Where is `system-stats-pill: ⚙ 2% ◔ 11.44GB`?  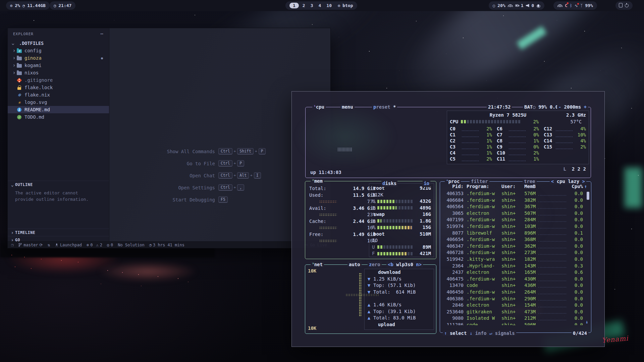
system-stats-pill: ⚙ 2% ◔ 11.44GB is located at coordinates (28, 5).